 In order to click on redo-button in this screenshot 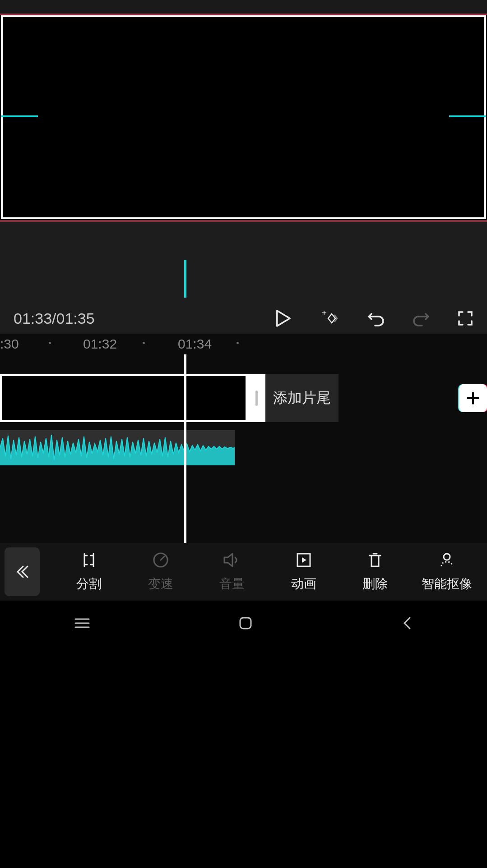, I will do `click(421, 318)`.